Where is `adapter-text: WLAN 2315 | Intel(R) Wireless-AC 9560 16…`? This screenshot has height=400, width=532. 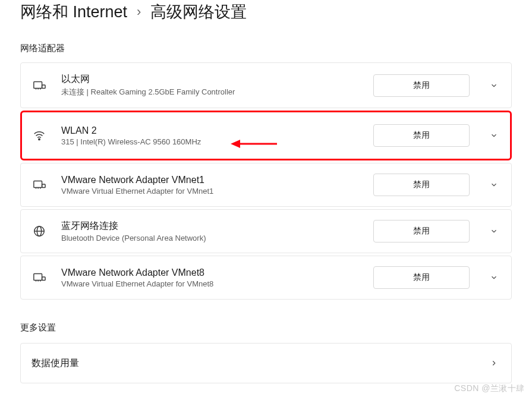 adapter-text: WLAN 2315 | Intel(R) Wireless-AC 9560 16… is located at coordinates (210, 136).